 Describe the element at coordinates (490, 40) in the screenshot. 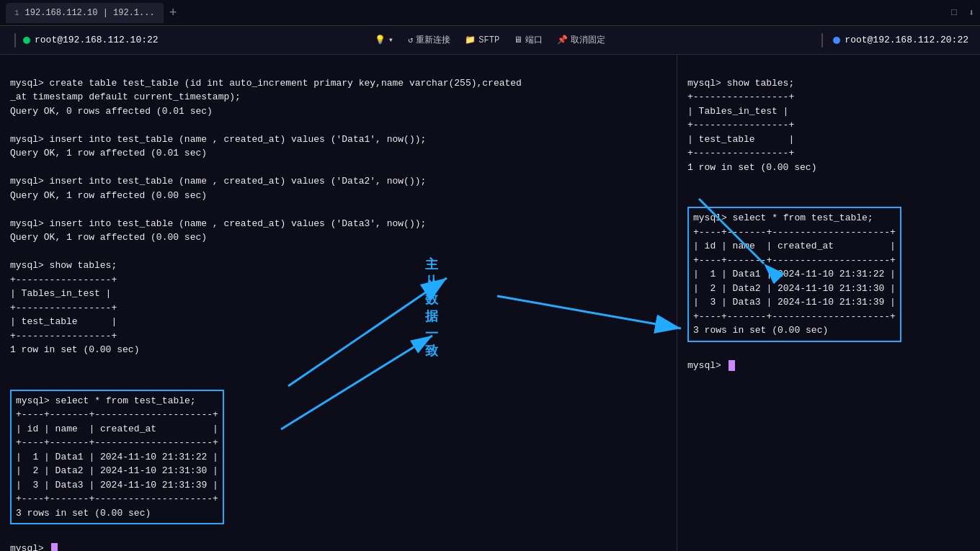

I see `toolbar: root@192.168.112.10:22 💡 ▾ ↺ 重新连接 📁 SFTP…` at that location.